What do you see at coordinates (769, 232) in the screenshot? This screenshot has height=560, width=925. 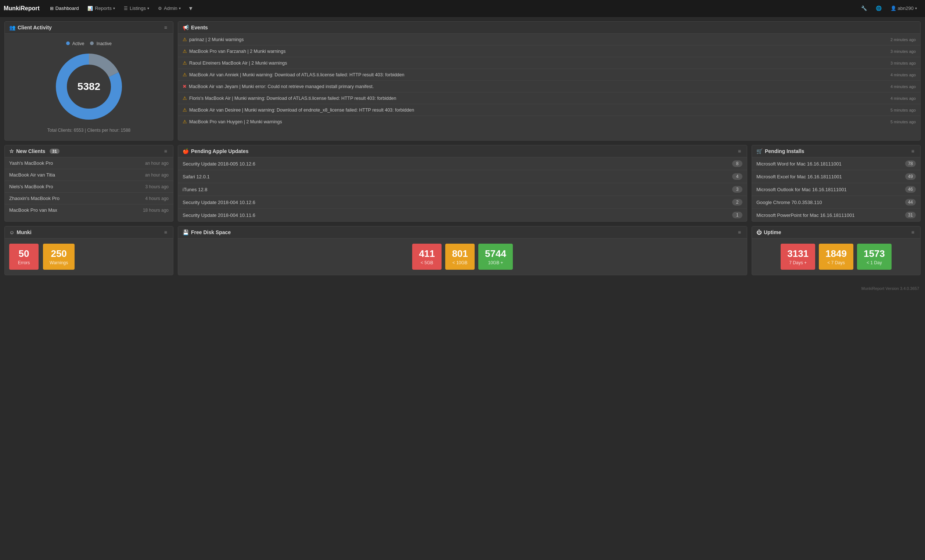 I see `uptime-title: ⏻ Uptime` at bounding box center [769, 232].